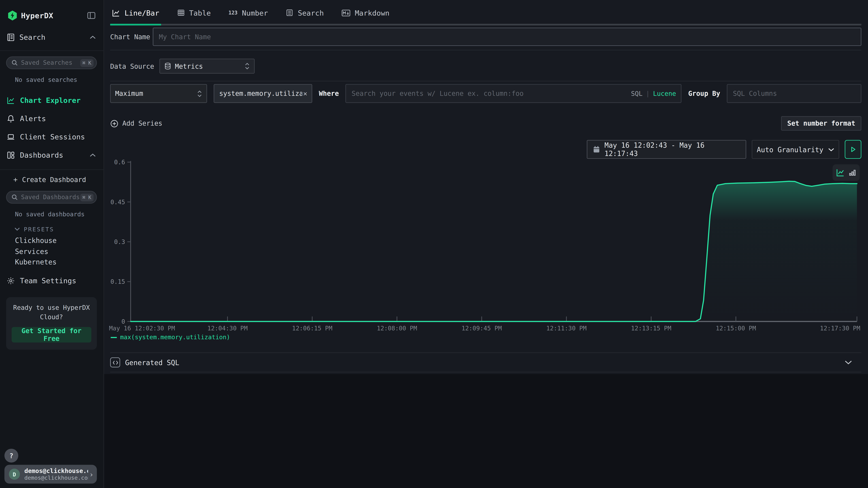 Image resolution: width=868 pixels, height=488 pixels. Describe the element at coordinates (233, 13) in the screenshot. I see `number-123-icon: 123` at that location.